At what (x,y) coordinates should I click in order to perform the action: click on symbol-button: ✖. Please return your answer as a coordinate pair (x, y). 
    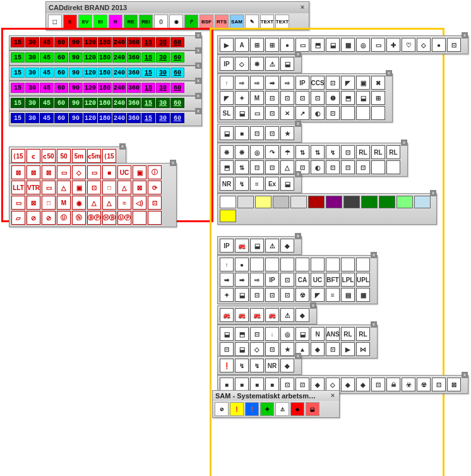
    Looking at the image, I should click on (378, 83).